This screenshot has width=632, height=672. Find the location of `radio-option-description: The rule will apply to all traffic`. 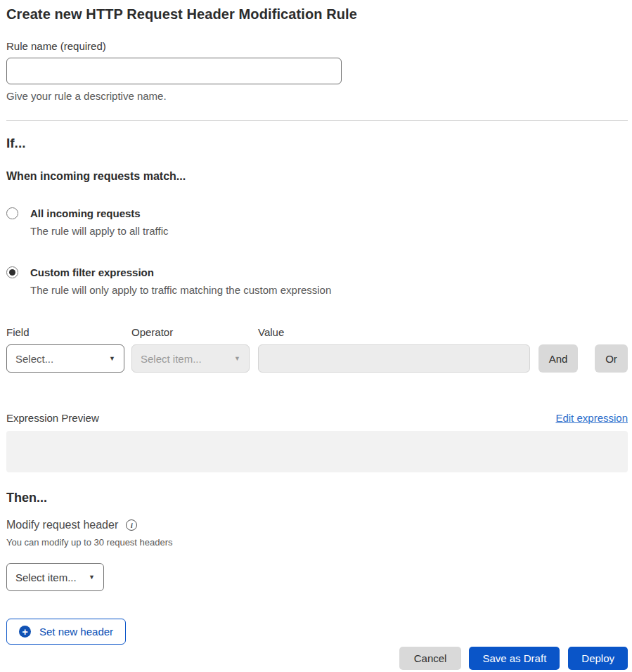

radio-option-description: The rule will apply to all traffic is located at coordinates (99, 231).